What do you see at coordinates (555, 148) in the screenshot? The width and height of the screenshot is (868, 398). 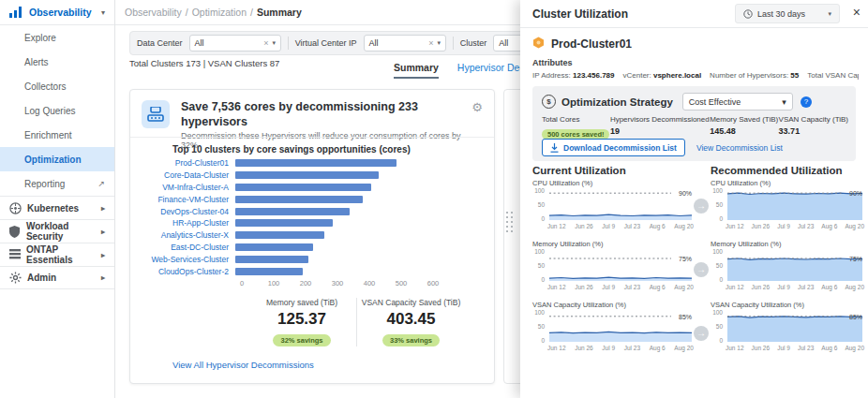 I see `download-icon` at bounding box center [555, 148].